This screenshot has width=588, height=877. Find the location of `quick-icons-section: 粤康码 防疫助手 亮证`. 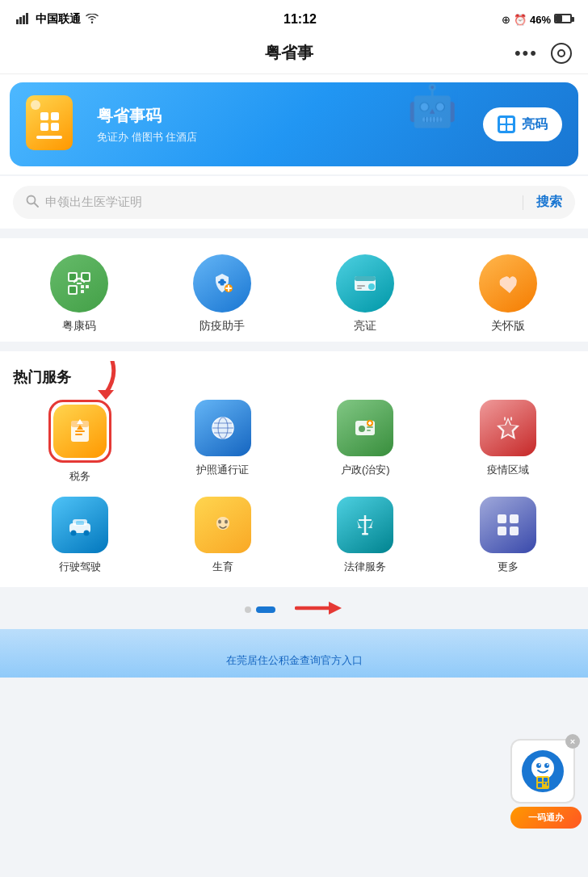

quick-icons-section: 粤康码 防疫助手 亮证 is located at coordinates (294, 290).